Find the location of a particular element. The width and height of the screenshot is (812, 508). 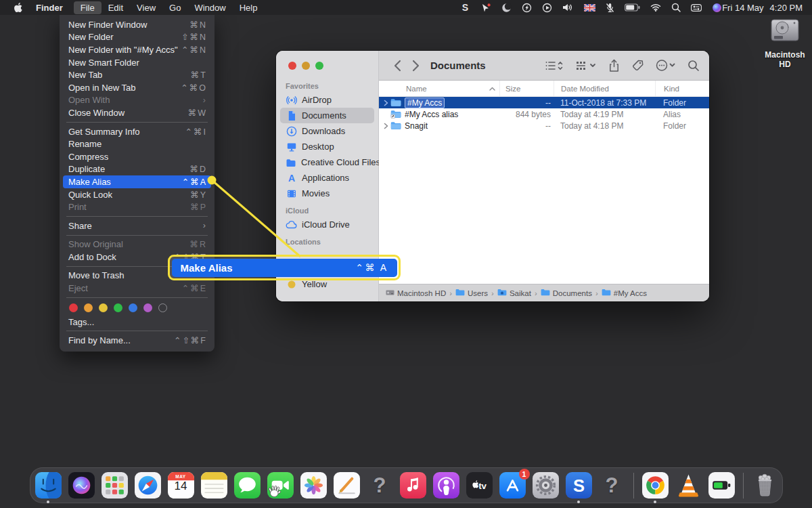

close-button is located at coordinates (292, 66).